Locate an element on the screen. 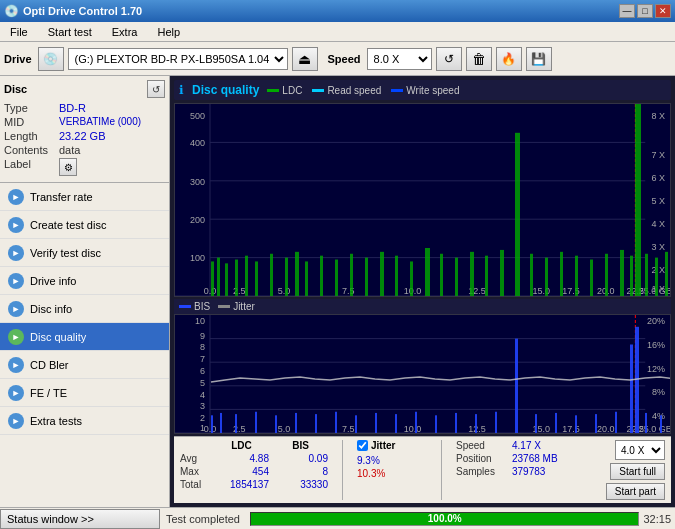 This screenshot has width=675, height=529. ldc-header: LDC is located at coordinates (242, 446).